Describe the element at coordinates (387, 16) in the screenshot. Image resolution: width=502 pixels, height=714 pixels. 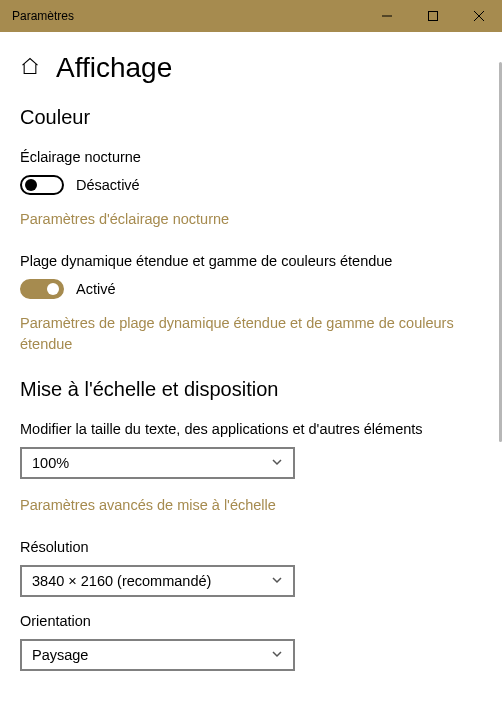
I see `minimize-button` at that location.